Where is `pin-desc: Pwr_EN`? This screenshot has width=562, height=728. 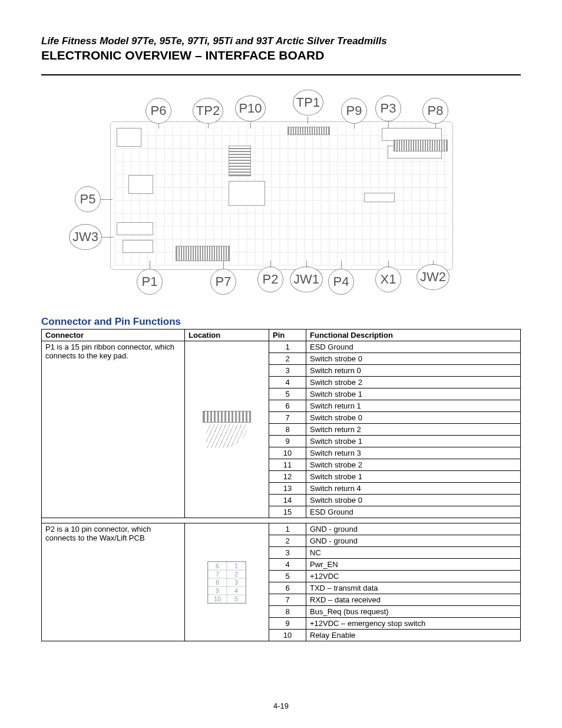 pin-desc: Pwr_EN is located at coordinates (414, 565).